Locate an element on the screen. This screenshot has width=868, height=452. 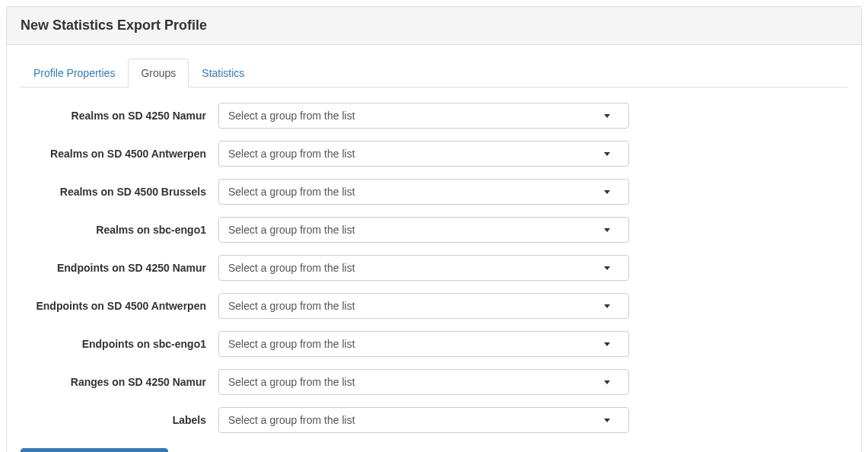
field-label: Realms on SD 4250 Namur is located at coordinates (119, 116).